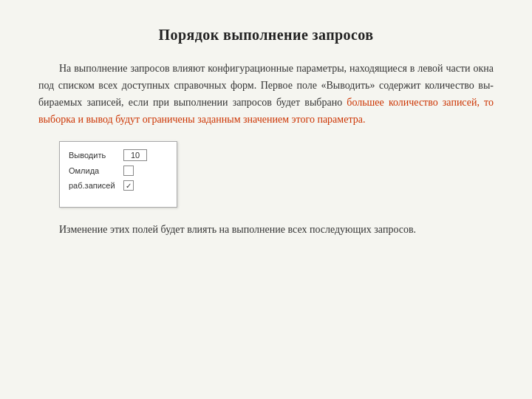  What do you see at coordinates (129, 185) in the screenshot?
I see `form-checkbox-records` at bounding box center [129, 185].